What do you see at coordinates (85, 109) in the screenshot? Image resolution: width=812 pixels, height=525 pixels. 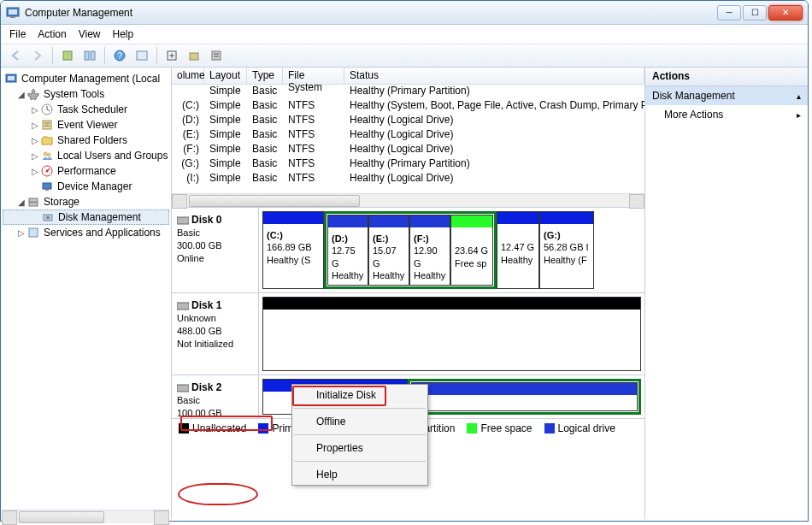 I see `tree-task-scheduler: ▷Task Scheduler` at bounding box center [85, 109].